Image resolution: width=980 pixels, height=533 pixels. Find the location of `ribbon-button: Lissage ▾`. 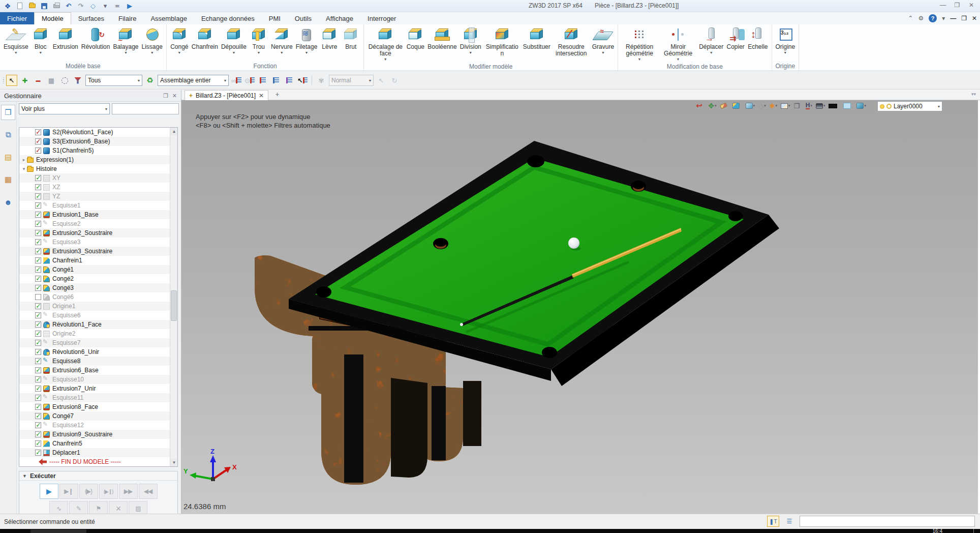

ribbon-button: Lissage ▾ is located at coordinates (151, 41).